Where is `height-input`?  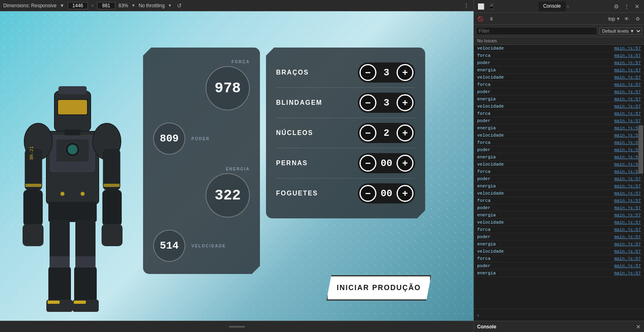
height-input is located at coordinates (106, 6).